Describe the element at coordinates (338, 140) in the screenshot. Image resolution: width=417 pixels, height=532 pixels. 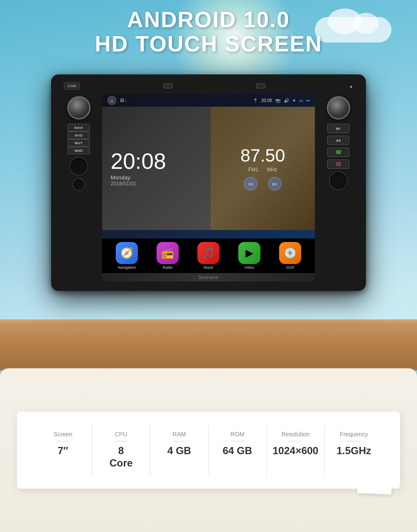
I see `skip-back-button: ⏮` at that location.